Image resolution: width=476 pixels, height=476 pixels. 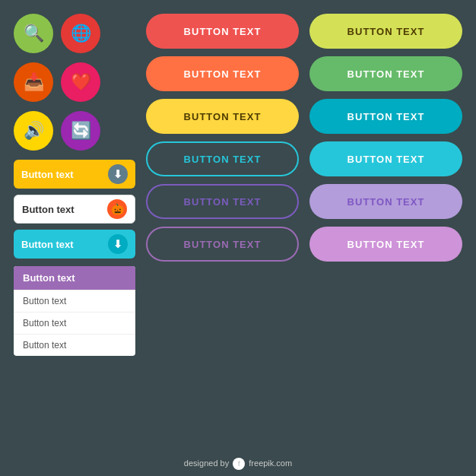 What do you see at coordinates (238, 464) in the screenshot?
I see `footer: designed by f freepik.com` at bounding box center [238, 464].